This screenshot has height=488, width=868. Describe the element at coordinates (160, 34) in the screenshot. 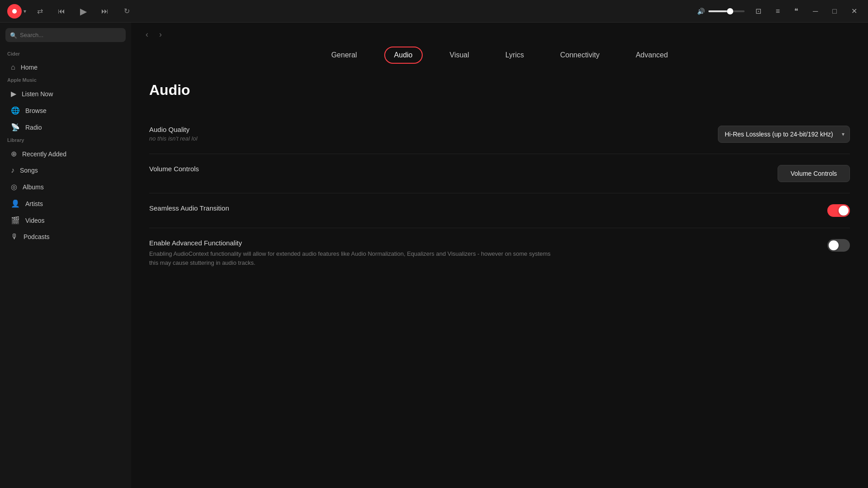

I see `nav-forward-button: ›` at that location.